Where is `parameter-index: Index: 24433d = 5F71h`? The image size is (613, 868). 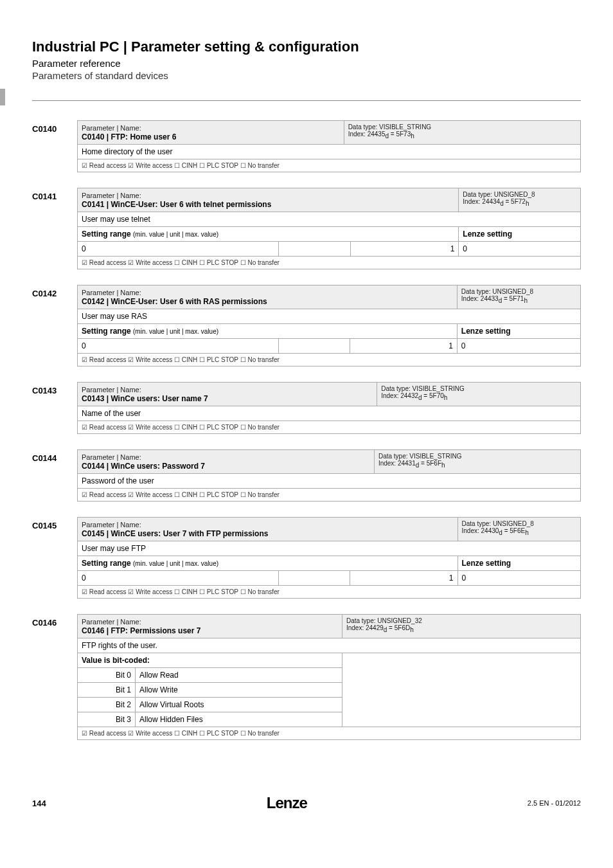 parameter-index: Index: 24433d = 5F71h is located at coordinates (495, 298).